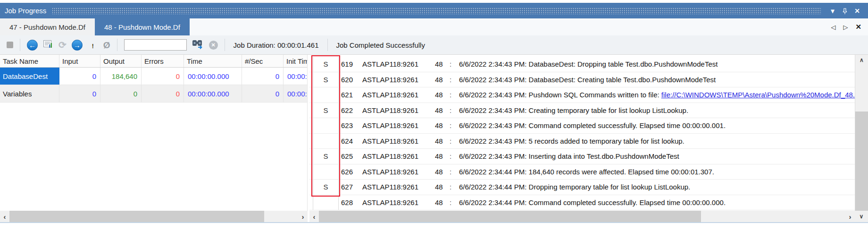 The image size is (868, 232). Describe the element at coordinates (351, 126) in the screenshot. I see `log-line-number: 623` at that location.